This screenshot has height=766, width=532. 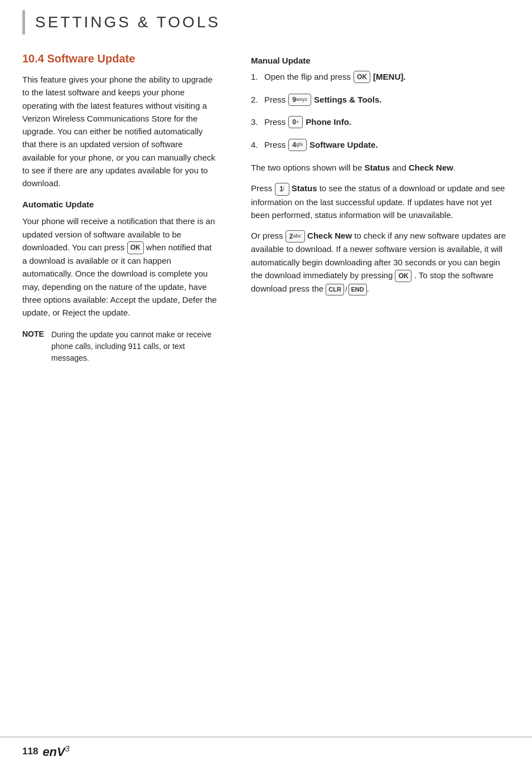 What do you see at coordinates (37, 333) in the screenshot?
I see `note-label: NOTE` at bounding box center [37, 333].